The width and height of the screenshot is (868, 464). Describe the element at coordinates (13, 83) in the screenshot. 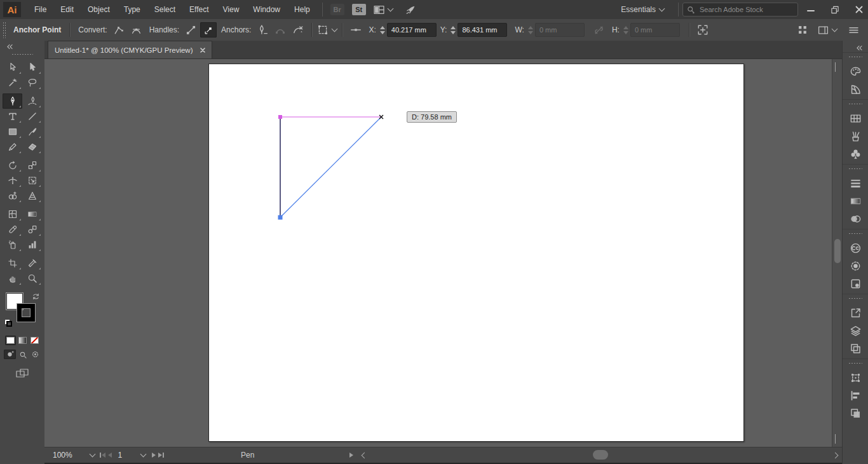

I see `magic-wand-tool` at that location.